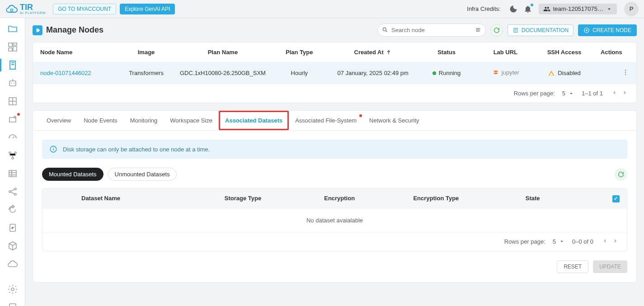 Image resolution: width=644 pixels, height=306 pixels. I want to click on tab-associated-datasets: Associated Datasets, so click(254, 120).